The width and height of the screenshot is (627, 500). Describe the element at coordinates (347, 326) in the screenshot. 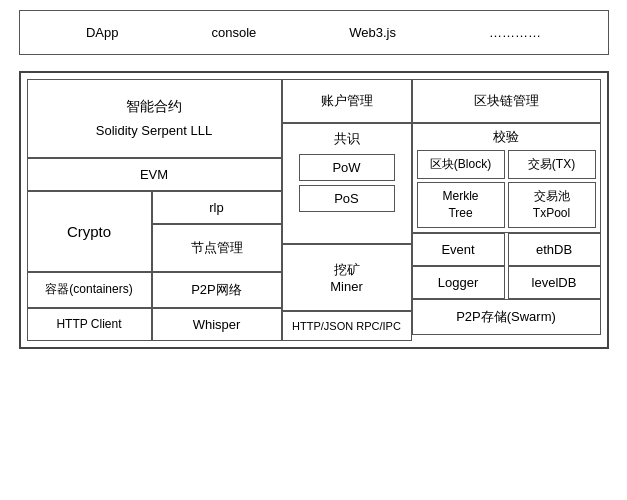

I see `http-rpc-cell: HTTP/JSON RPC/IPC` at that location.